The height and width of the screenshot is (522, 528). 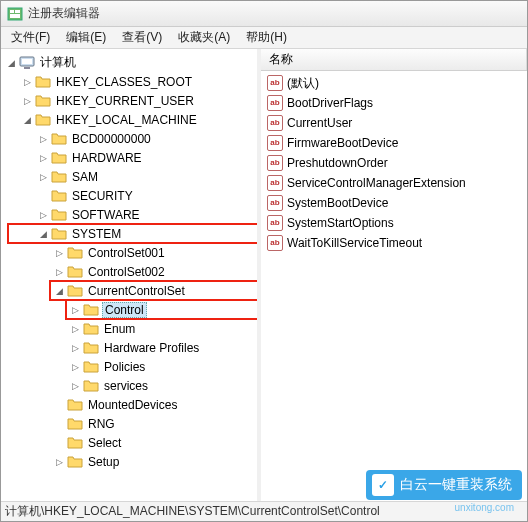 What do you see at coordinates (107, 158) in the screenshot?
I see `tree-label: HARDWARE` at bounding box center [107, 158].